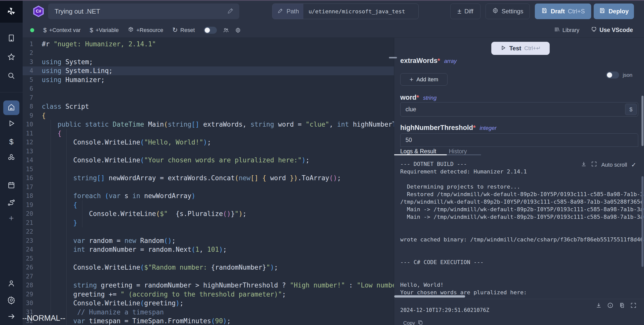 This screenshot has height=325, width=644. I want to click on code-line: 28 string greeting = randomNumber > high…, so click(208, 285).